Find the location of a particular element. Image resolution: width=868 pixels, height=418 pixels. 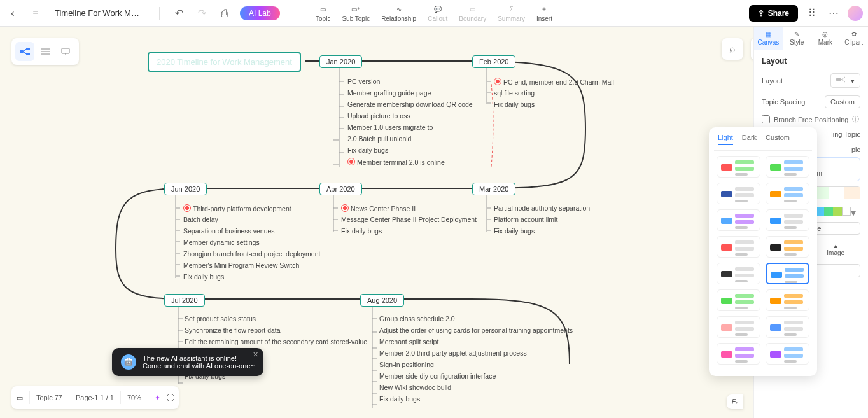

subtopic: Batch delay is located at coordinates (201, 219).